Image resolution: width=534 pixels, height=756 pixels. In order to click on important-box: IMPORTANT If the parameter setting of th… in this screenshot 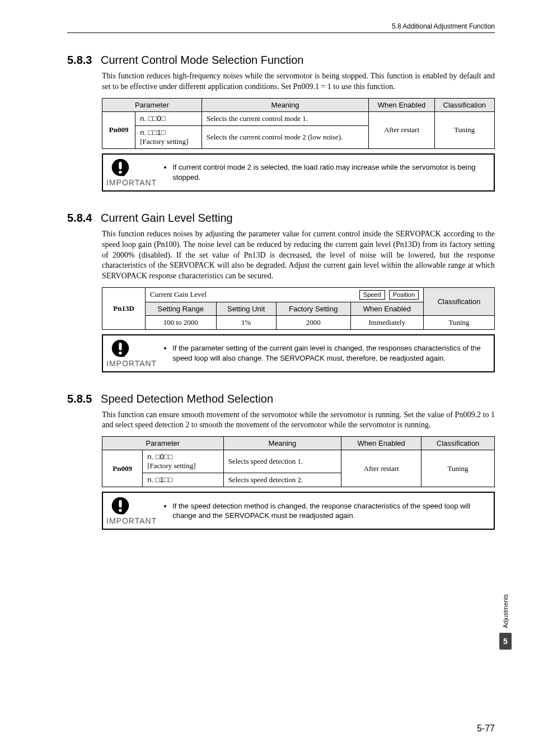, I will do `click(298, 353)`.